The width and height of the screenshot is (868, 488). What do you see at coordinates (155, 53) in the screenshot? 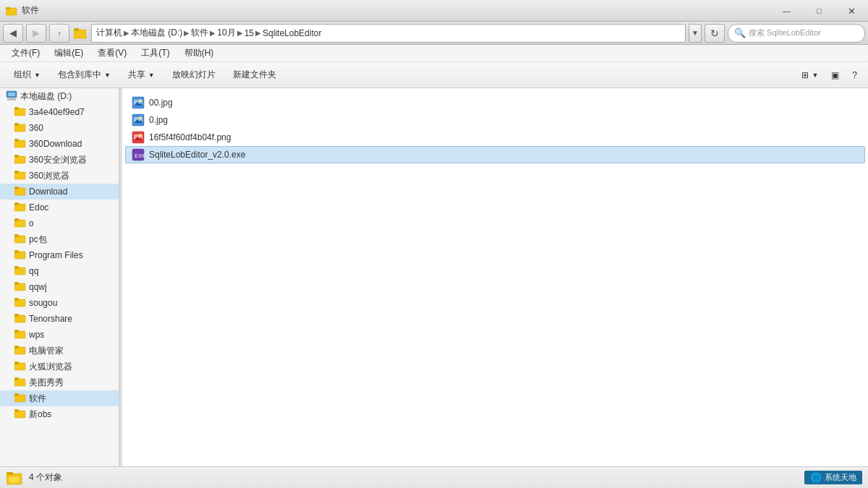
I see `menu-tools: 工具(T)` at bounding box center [155, 53].